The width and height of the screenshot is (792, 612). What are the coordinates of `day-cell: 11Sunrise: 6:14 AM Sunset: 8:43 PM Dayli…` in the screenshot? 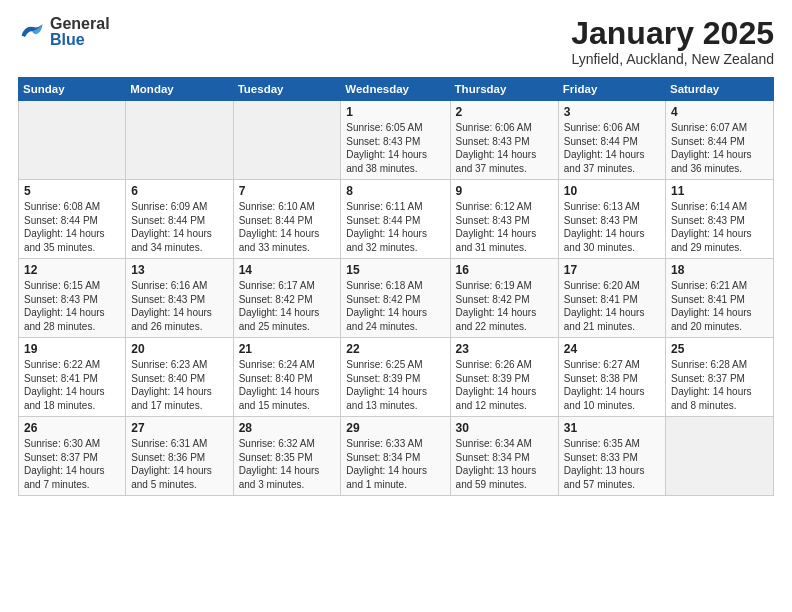 It's located at (719, 220).